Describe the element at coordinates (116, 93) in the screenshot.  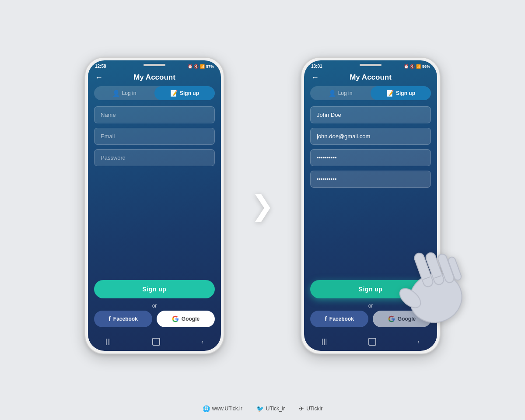
I see `login-icon-left: 👤` at that location.